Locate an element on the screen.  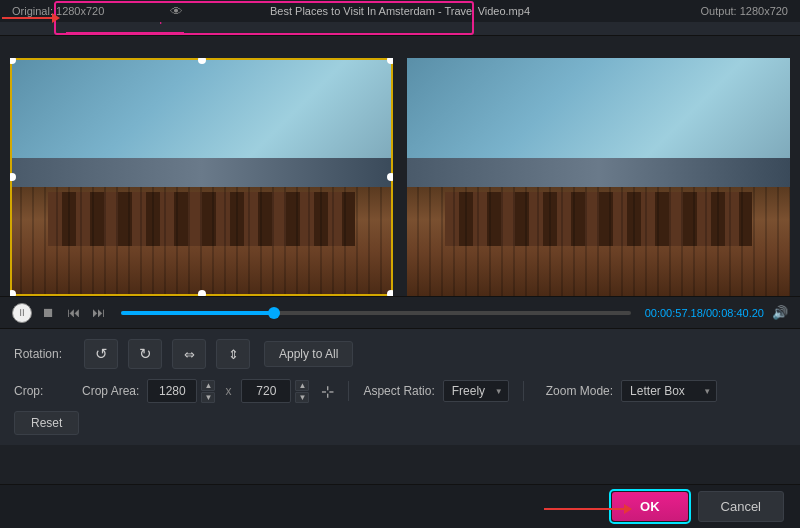
stop-button: ⏹ is located at coordinates (48, 312).